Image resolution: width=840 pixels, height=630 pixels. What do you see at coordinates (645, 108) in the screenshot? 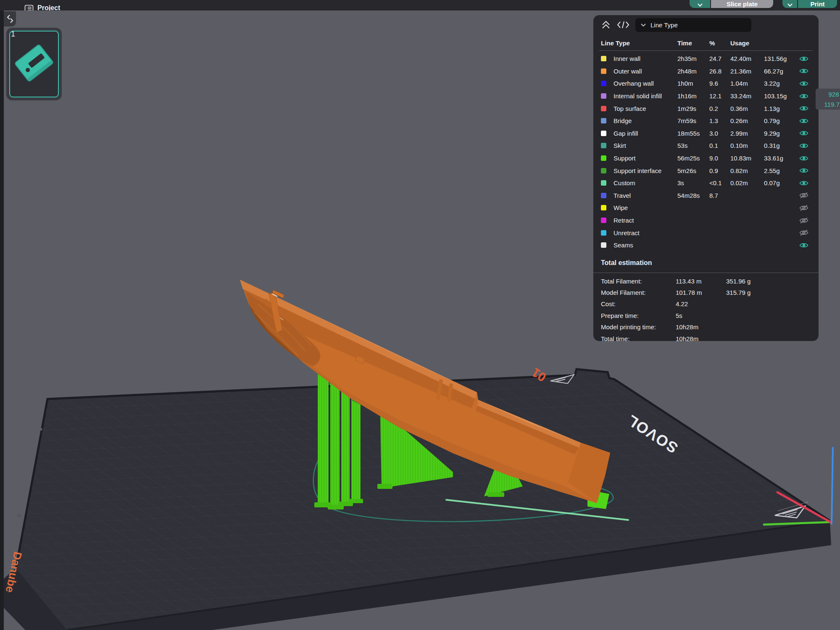
I see `line-type-label: Top surface` at bounding box center [645, 108].